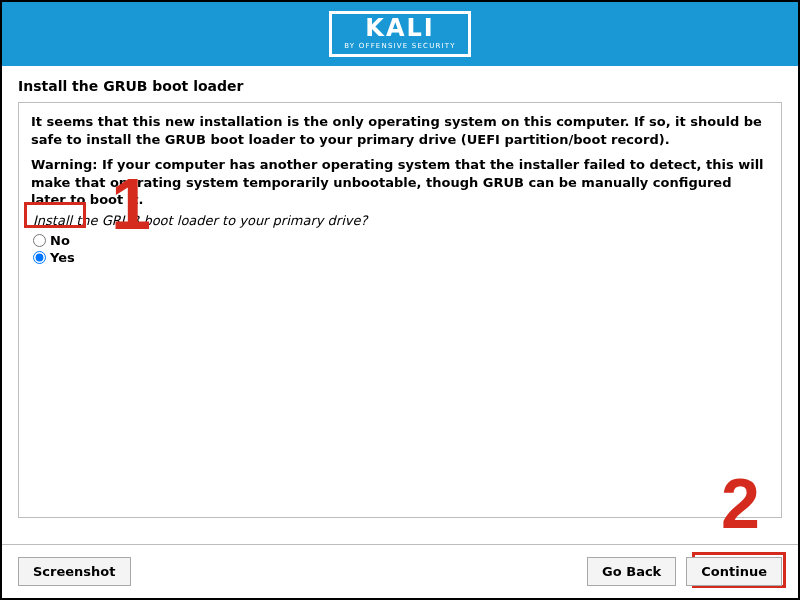 The height and width of the screenshot is (600, 800). I want to click on radio-yes-label: Yes, so click(62, 258).